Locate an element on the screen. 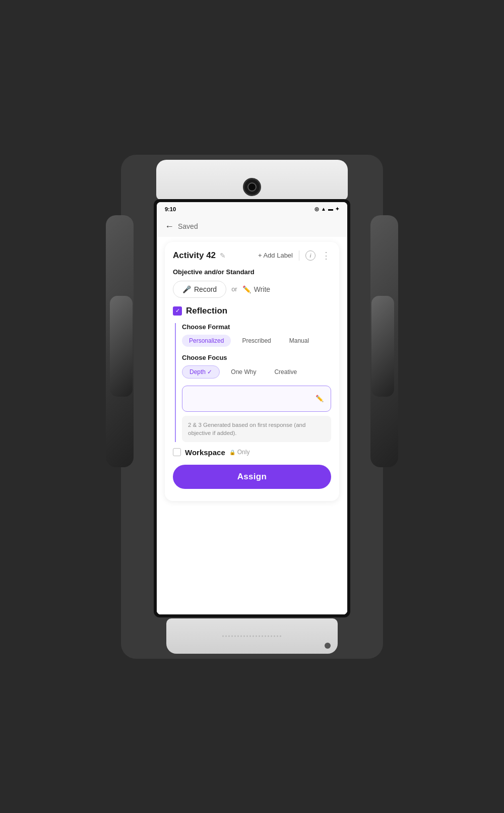 Image resolution: width=504 pixels, height=813 pixels. focus-chip-depth: Depth ✓ is located at coordinates (201, 372).